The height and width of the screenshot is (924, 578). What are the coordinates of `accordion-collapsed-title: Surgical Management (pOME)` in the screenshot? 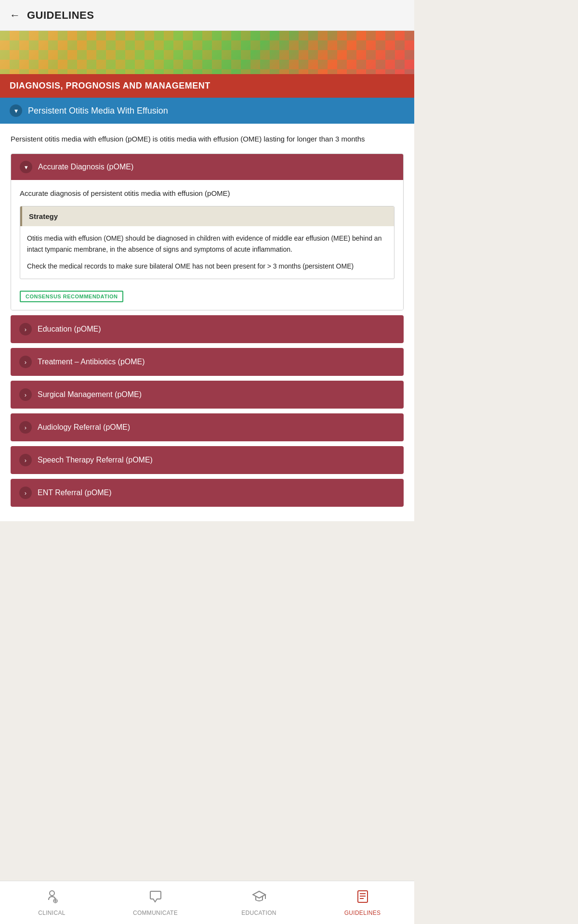 It's located at (90, 395).